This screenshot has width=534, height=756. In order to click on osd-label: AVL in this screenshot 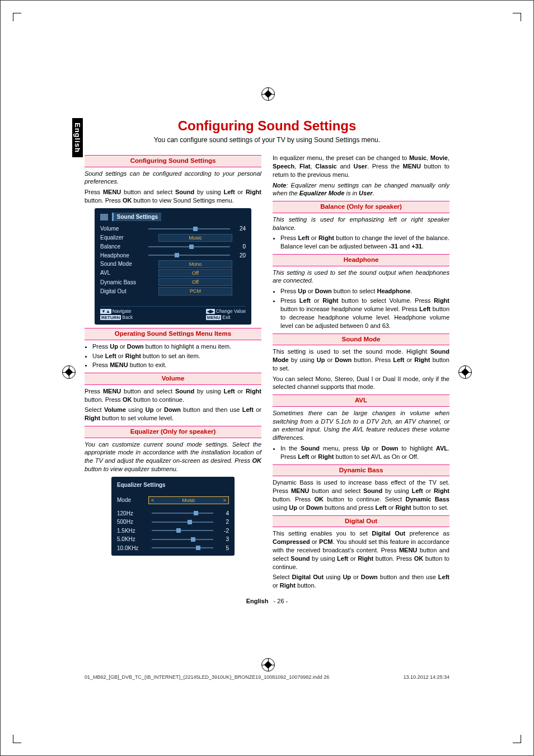, I will do `click(123, 273)`.